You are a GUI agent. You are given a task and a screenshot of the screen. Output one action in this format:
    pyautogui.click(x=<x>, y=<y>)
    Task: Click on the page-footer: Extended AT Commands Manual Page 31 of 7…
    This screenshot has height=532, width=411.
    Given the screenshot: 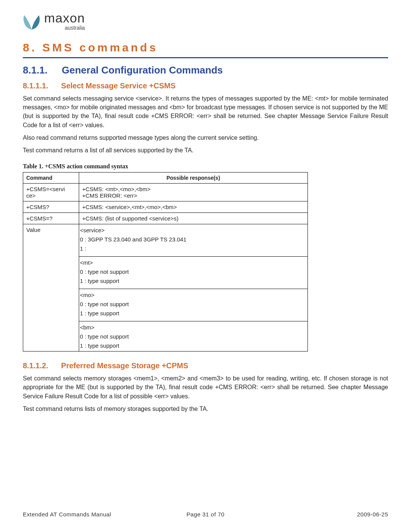 What is the action you would take?
    pyautogui.click(x=206, y=514)
    